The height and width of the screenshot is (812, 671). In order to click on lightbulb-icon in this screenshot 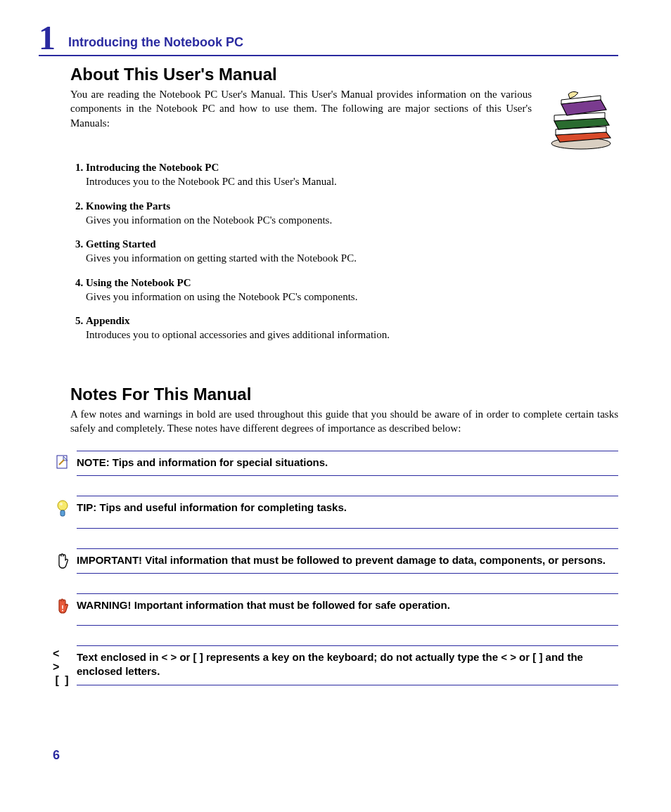, I will do `click(63, 508)`.